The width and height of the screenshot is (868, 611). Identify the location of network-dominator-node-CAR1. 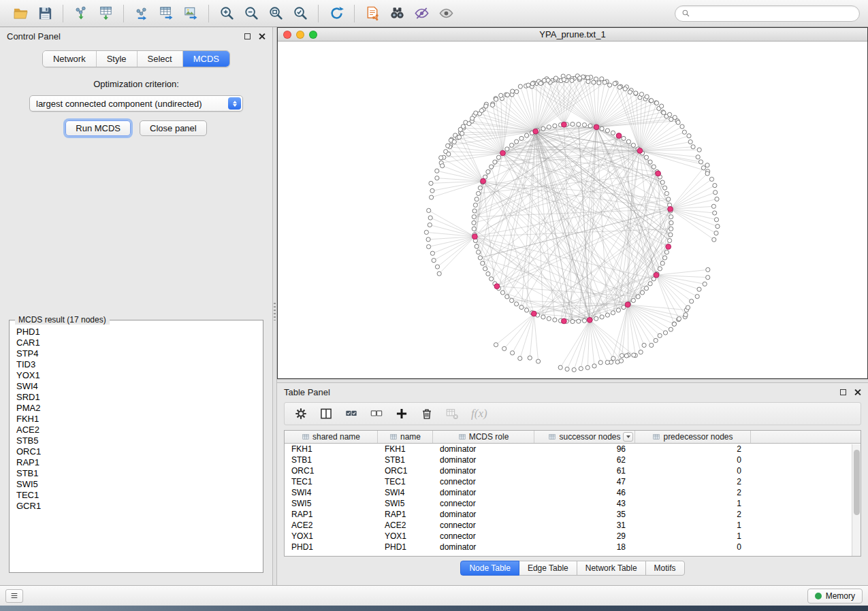
(564, 125).